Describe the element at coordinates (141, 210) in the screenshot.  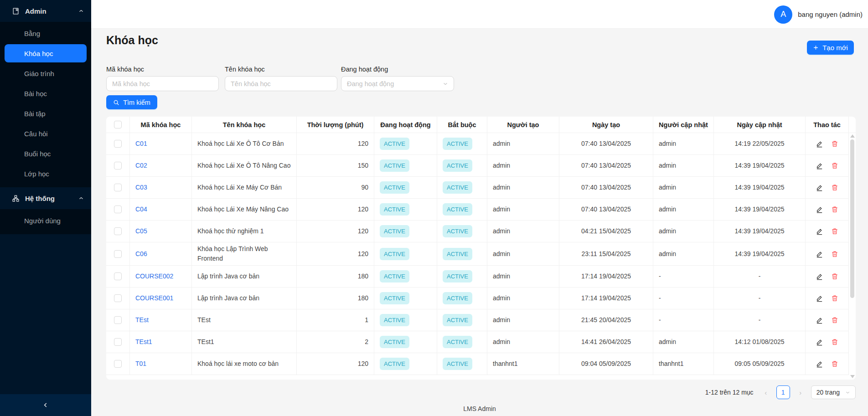
I see `course-code-link: C04` at that location.